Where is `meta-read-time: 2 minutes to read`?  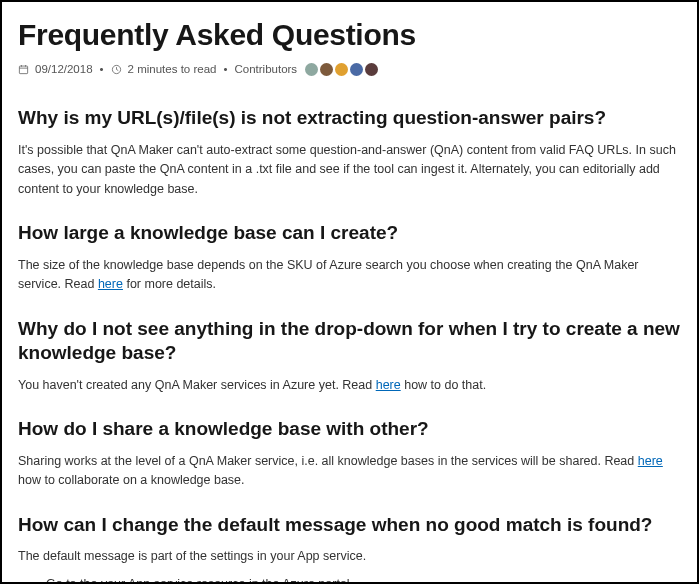
meta-read-time: 2 minutes to read is located at coordinates (172, 70).